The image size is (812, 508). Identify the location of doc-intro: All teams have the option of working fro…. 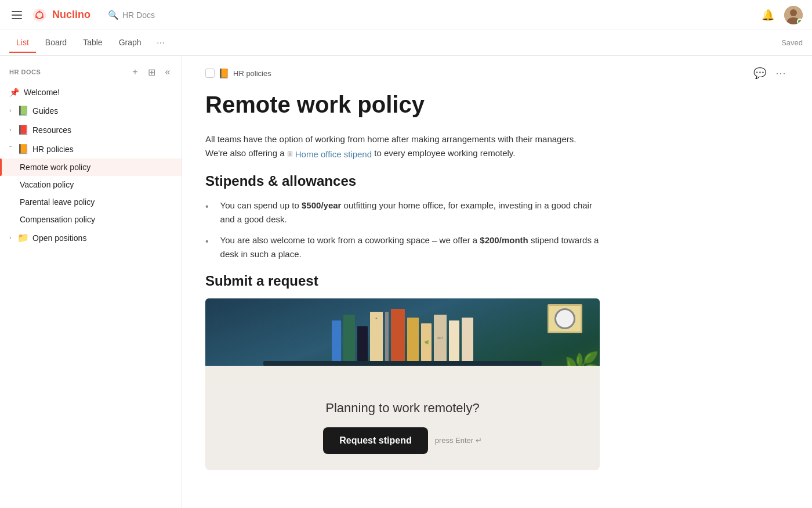
(403, 147).